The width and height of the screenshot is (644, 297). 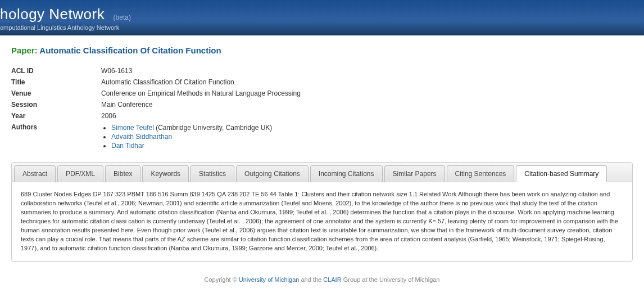 I want to click on paper-heading: Paper: Automatic Classification Of Citat…, so click(x=322, y=51).